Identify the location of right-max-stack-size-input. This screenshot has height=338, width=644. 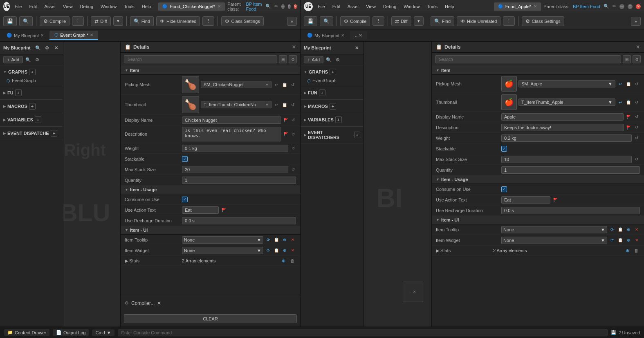
(567, 159).